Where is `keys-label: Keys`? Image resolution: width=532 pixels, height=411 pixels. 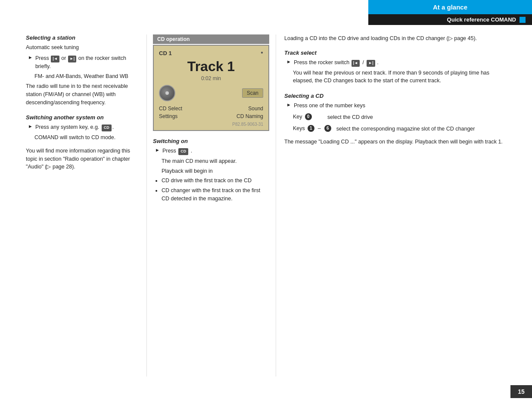
keys-label: Keys is located at coordinates (299, 128).